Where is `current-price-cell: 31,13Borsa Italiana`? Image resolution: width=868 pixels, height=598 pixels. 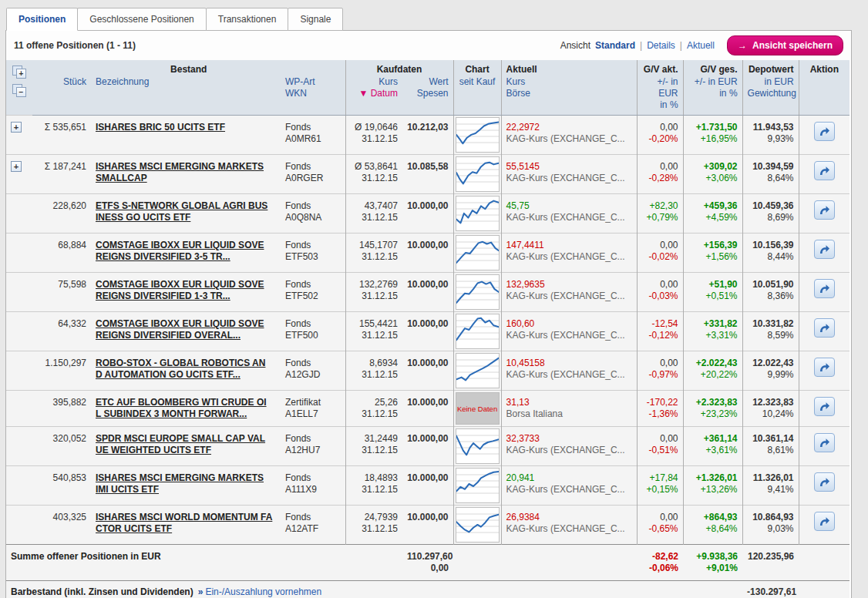
current-price-cell: 31,13Borsa Italiana is located at coordinates (569, 408).